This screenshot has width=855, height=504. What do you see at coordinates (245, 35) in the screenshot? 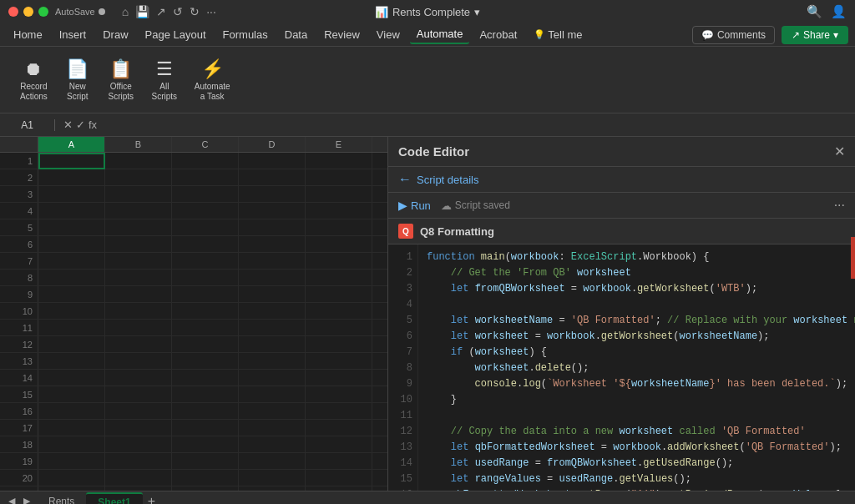
I see `menu-formulas: Formulas` at bounding box center [245, 35].